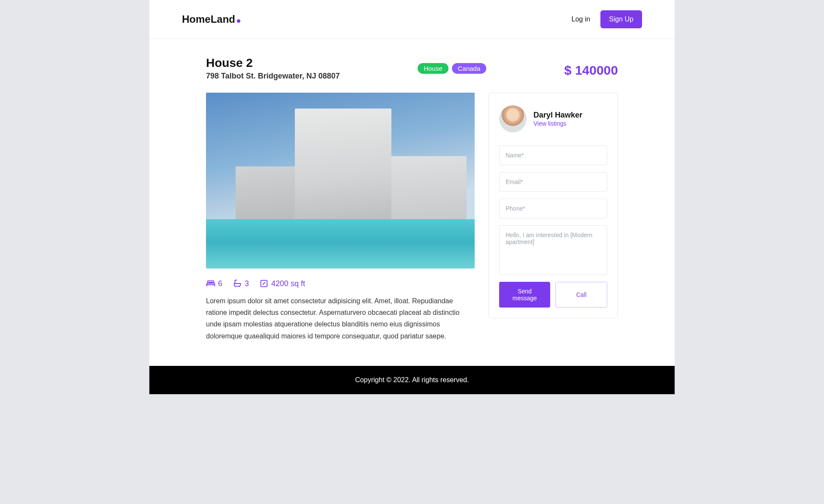 Image resolution: width=824 pixels, height=504 pixels. I want to click on send-message-button: Send message, so click(524, 295).